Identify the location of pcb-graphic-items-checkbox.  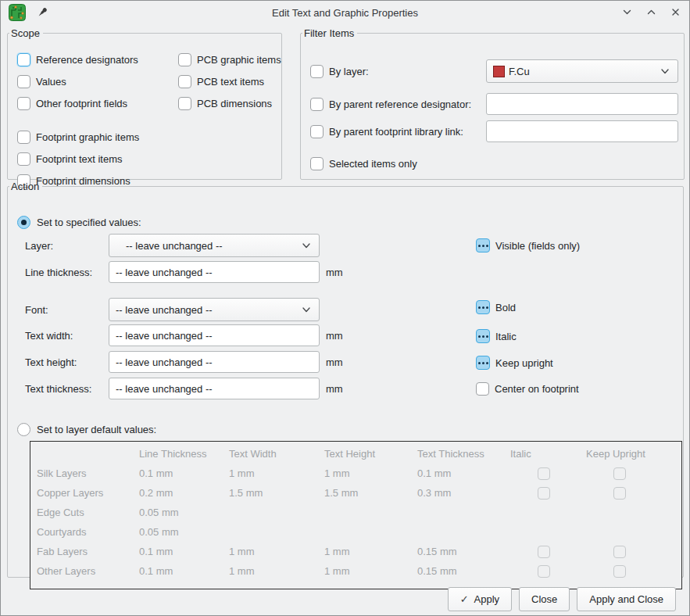
(184, 59).